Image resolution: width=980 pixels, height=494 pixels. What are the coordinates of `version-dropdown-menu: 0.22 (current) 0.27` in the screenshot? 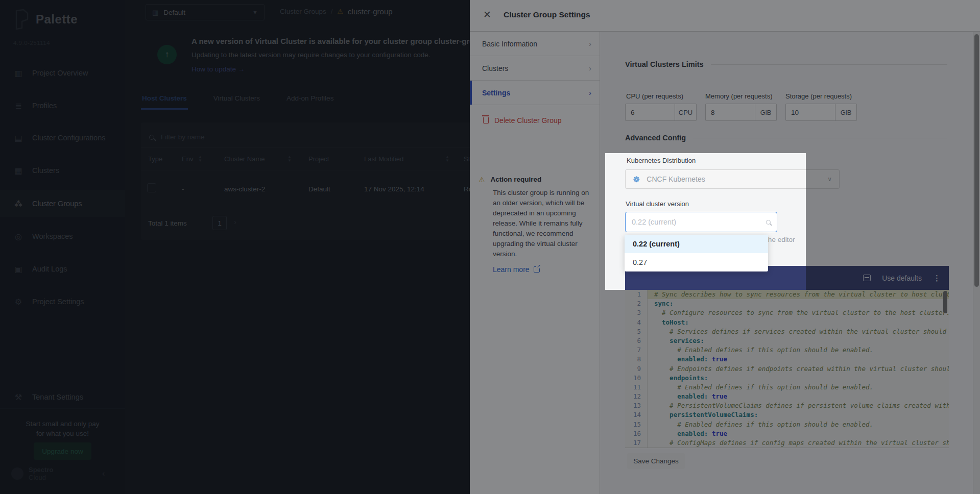 It's located at (697, 253).